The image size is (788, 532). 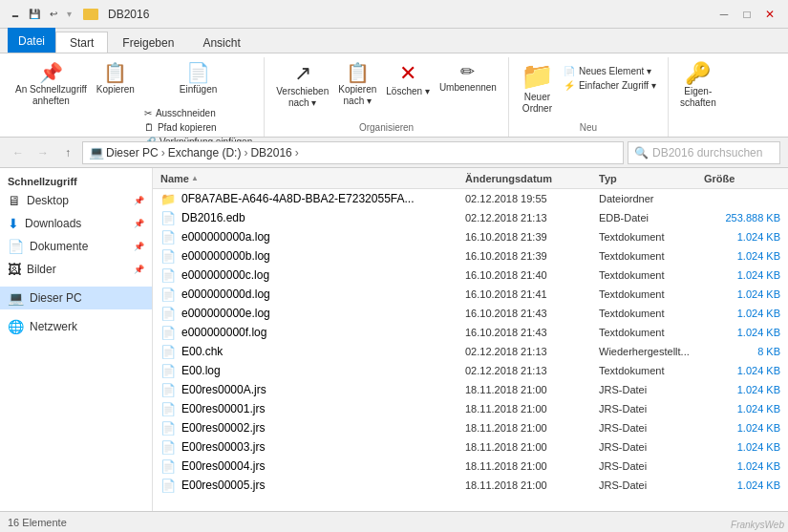 I want to click on table-row: 📄 E00res00003.jrs 18.11.2018 21:00 JRS-D…, so click(x=470, y=447).